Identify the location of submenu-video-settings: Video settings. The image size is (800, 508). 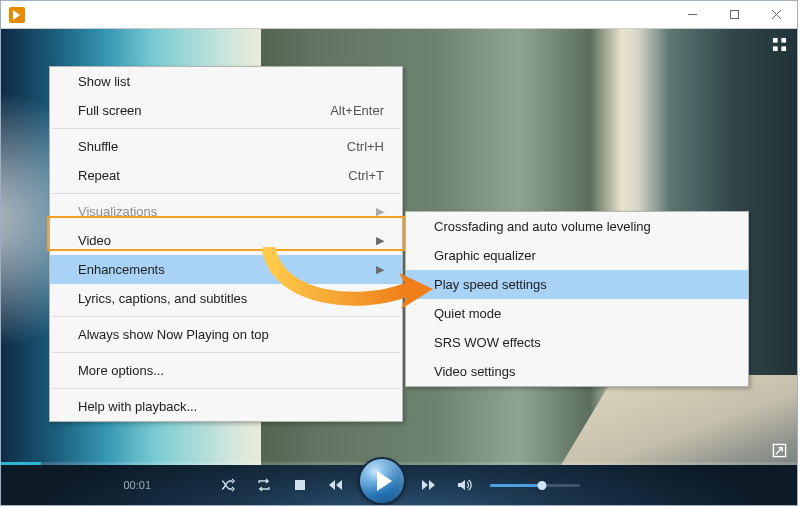
(577, 372).